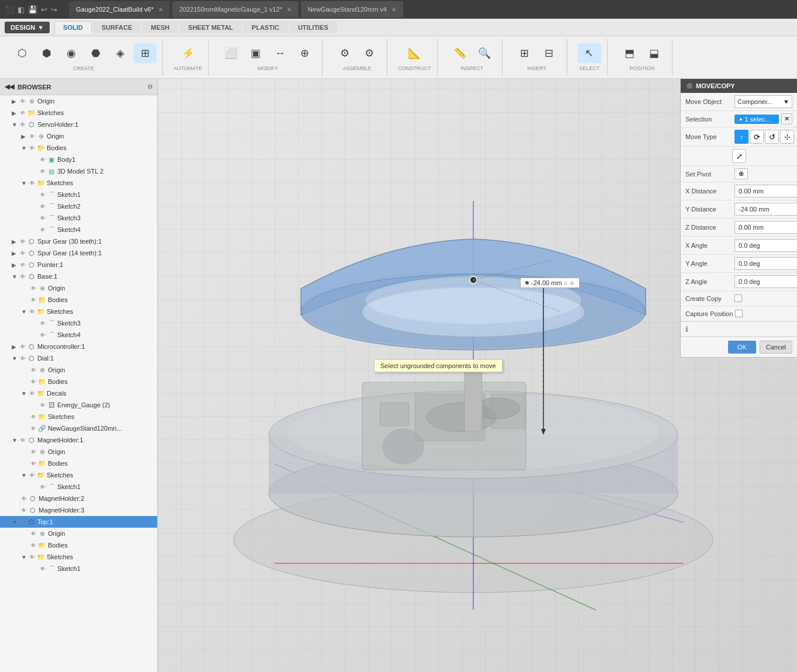 The width and height of the screenshot is (797, 672). What do you see at coordinates (739, 313) in the screenshot?
I see `capture-position-checkbox` at bounding box center [739, 313].